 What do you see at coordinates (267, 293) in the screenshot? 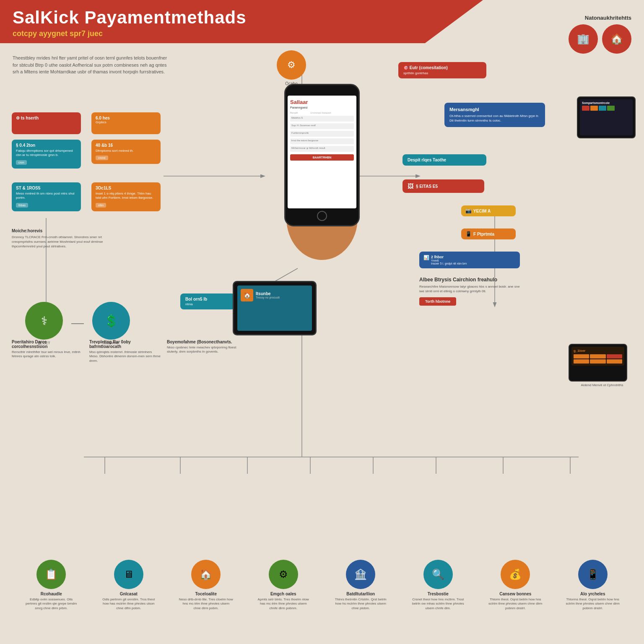
I see `bottom-tablet-title: Itsunbe` at bounding box center [267, 293].